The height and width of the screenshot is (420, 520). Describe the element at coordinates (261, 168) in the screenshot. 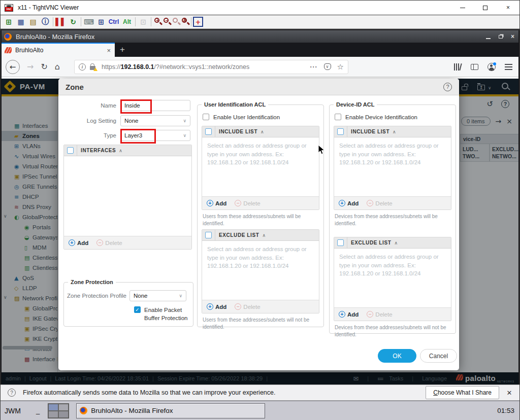

I see `user-include-panel: INCLUDE LIST ∧ Select an address or addr…` at that location.